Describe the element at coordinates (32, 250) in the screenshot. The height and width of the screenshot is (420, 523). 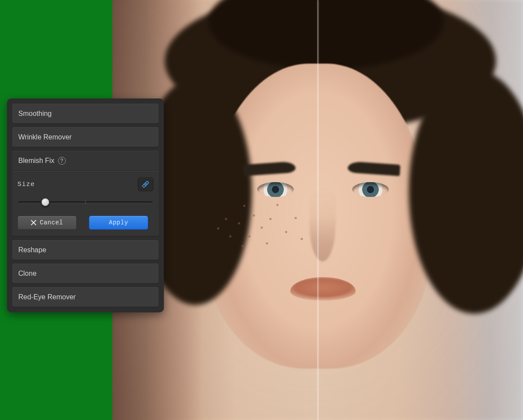
I see `tool-item-label: Reshape` at that location.